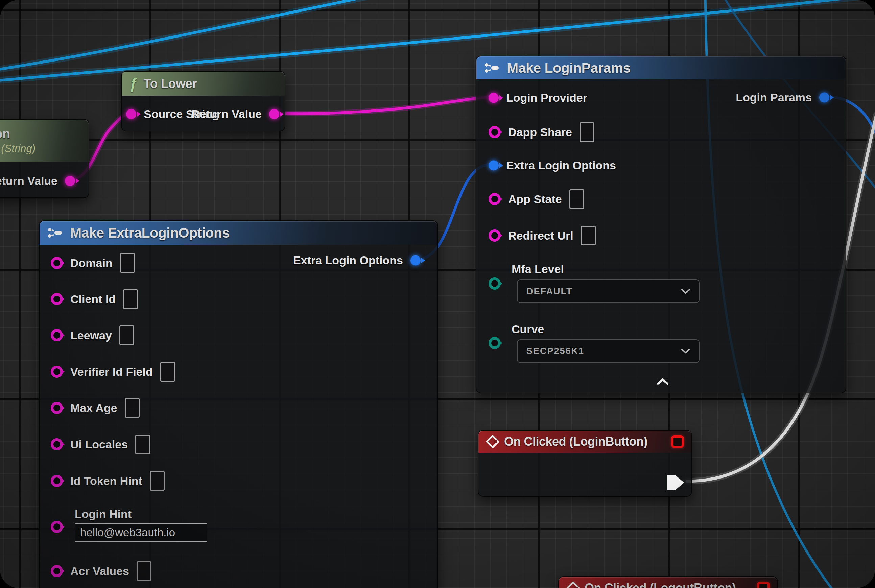  I want to click on id-token-hint-pin, so click(57, 481).